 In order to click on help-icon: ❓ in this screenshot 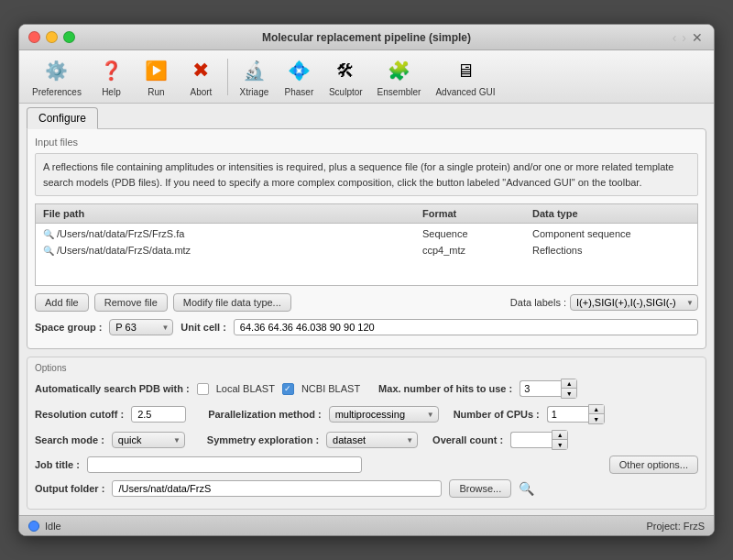, I will do `click(111, 71)`.